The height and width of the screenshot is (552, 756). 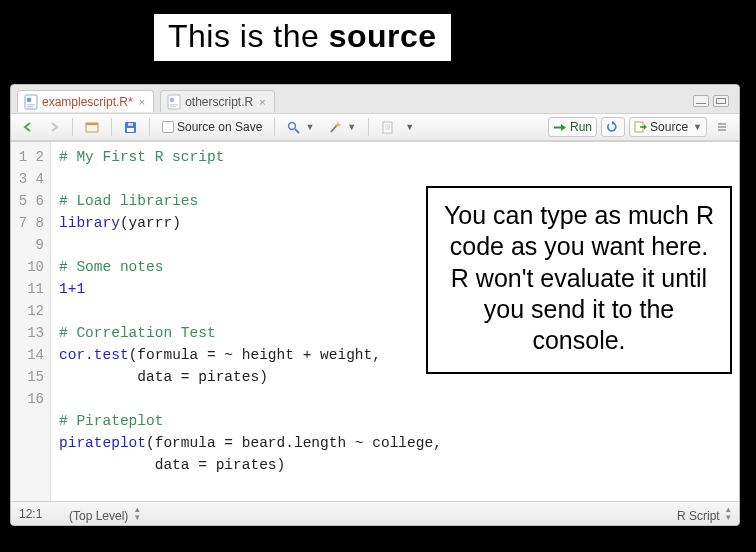 What do you see at coordinates (375, 513) in the screenshot?
I see `editor-status-bar: 12:1 (Top Level) ▴▾ R Script ▴▾` at bounding box center [375, 513].